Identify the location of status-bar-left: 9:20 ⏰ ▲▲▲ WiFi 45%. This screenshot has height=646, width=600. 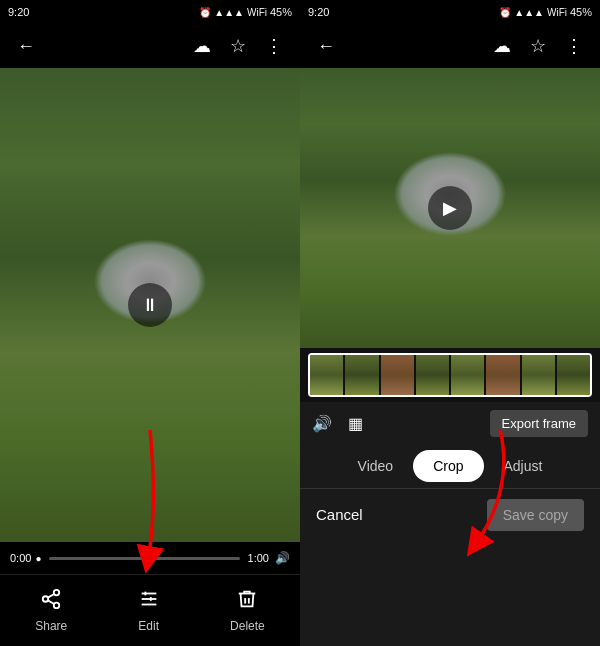
(150, 12).